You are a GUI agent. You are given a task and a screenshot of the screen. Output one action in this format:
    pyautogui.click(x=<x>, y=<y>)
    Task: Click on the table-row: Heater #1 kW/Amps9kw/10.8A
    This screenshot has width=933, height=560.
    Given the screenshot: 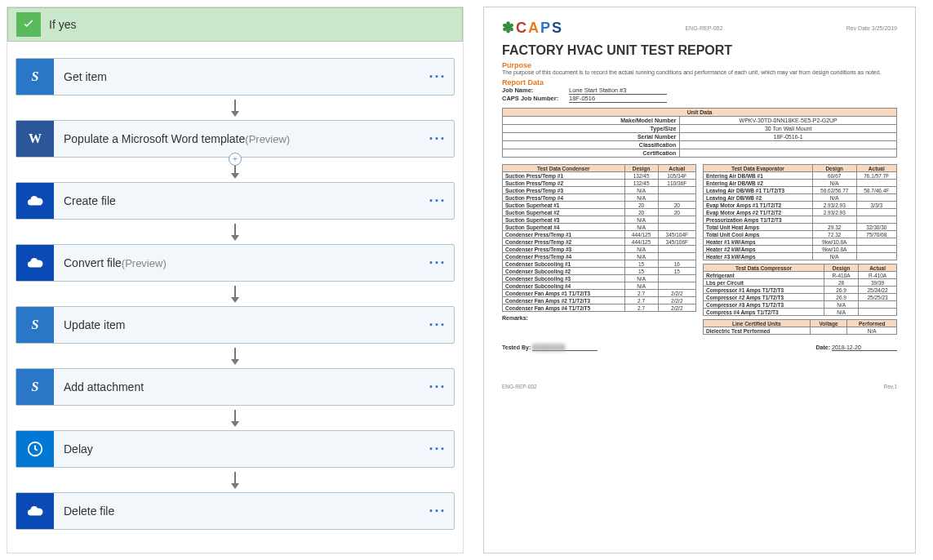 What is the action you would take?
    pyautogui.click(x=800, y=242)
    